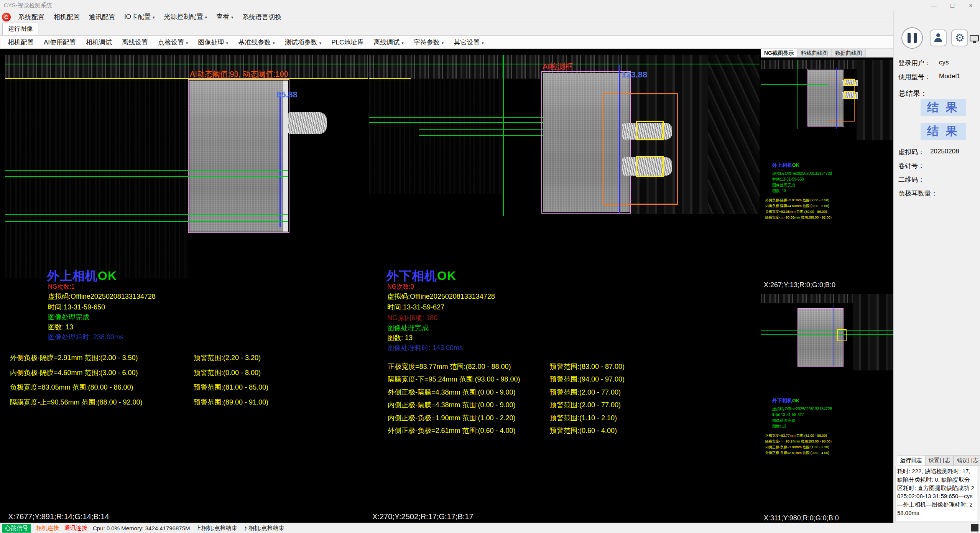 This screenshot has height=533, width=980. Describe the element at coordinates (800, 285) in the screenshot. I see `thumb1-coords: X:267;Y:13;R:0;G:0;B:0` at that location.